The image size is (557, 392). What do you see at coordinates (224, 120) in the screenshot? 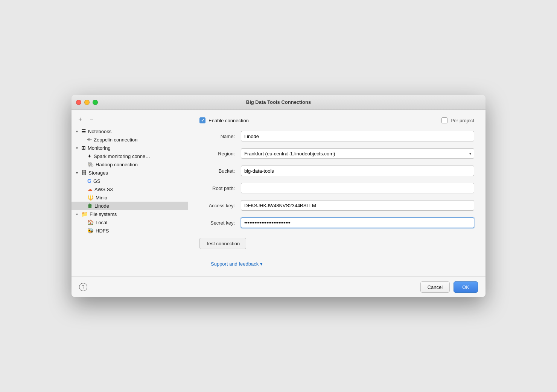
I see `enable-connection-row: Enable connection` at bounding box center [224, 120].